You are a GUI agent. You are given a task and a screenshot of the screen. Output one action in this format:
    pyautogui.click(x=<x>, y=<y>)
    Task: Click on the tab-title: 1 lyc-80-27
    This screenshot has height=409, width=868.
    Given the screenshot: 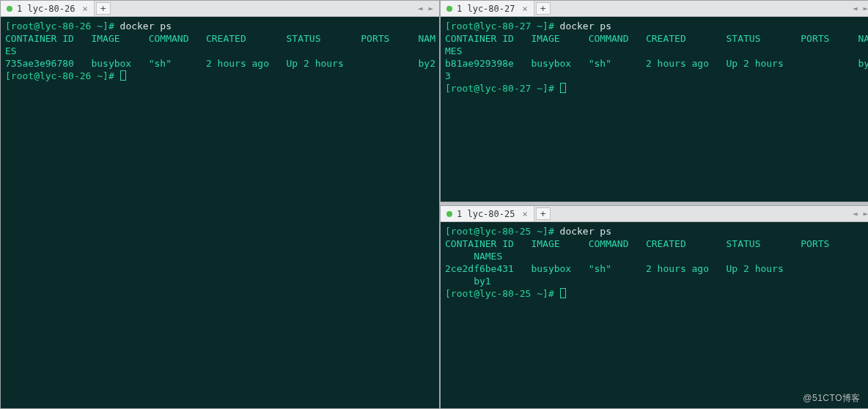 What is the action you would take?
    pyautogui.click(x=485, y=9)
    